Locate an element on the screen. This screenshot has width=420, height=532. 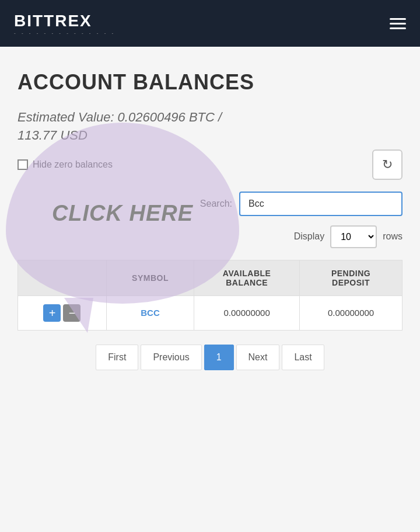
estimated-value: Estimated Value: 0.02600496 BTC / 113.77… is located at coordinates (210, 127).